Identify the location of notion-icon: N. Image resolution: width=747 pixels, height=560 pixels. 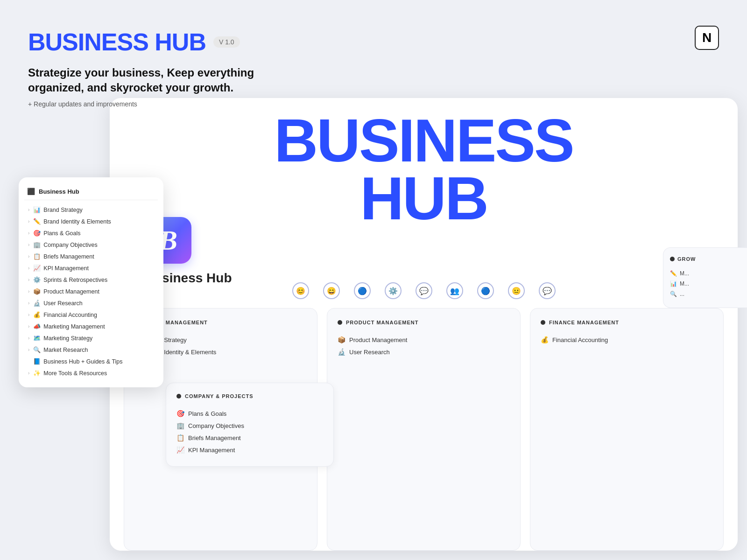
(707, 38).